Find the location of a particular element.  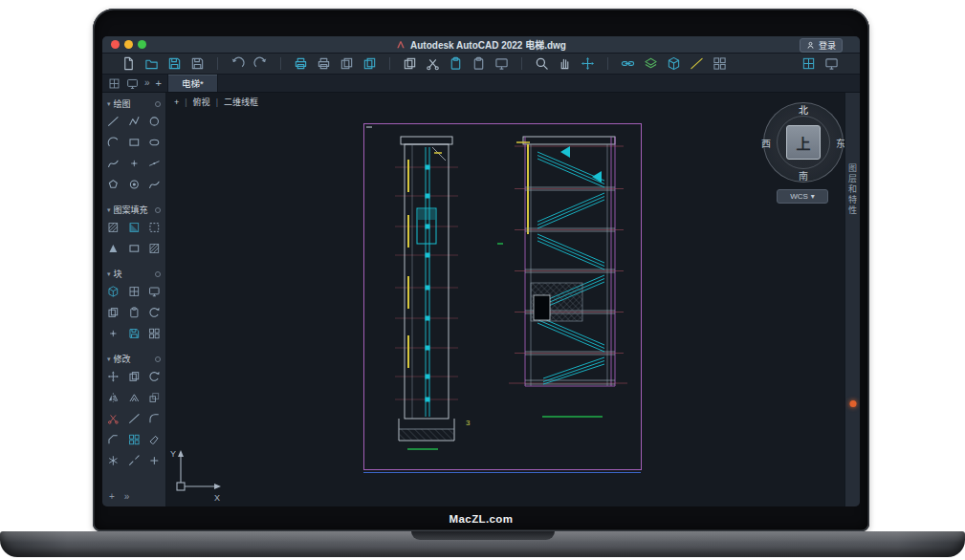

stair-section is located at coordinates (568, 262).